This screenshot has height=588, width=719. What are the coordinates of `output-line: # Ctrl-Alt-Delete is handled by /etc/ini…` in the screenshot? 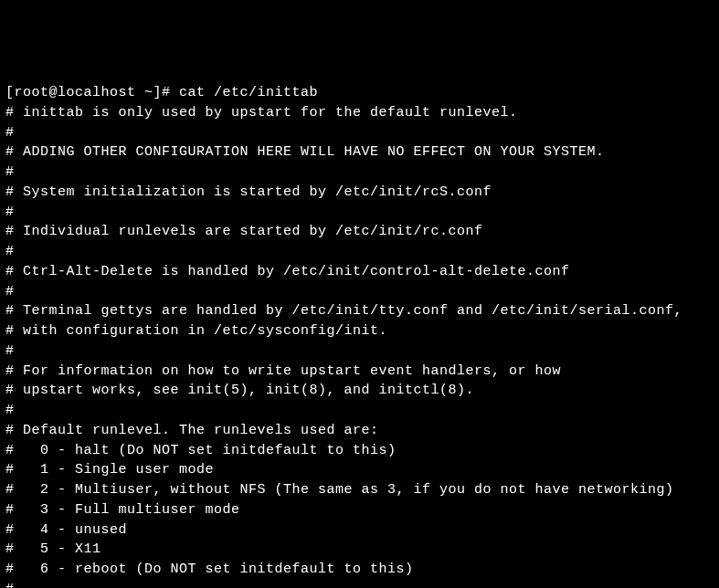 It's located at (360, 272).